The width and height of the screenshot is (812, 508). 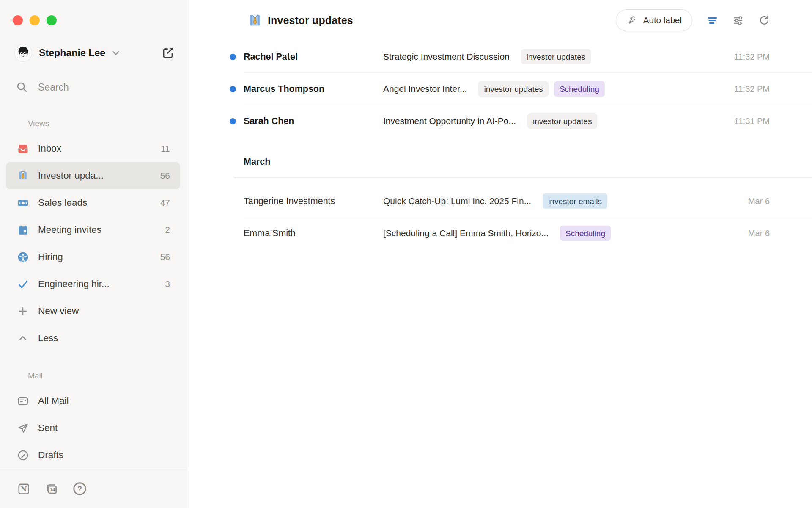 I want to click on sidebar-item-label: Engineering hir..., so click(x=74, y=284).